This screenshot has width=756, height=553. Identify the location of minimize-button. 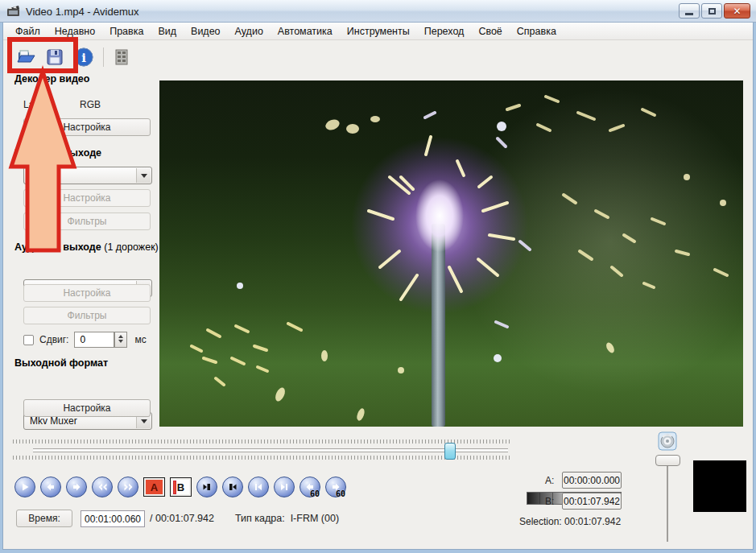
(689, 11).